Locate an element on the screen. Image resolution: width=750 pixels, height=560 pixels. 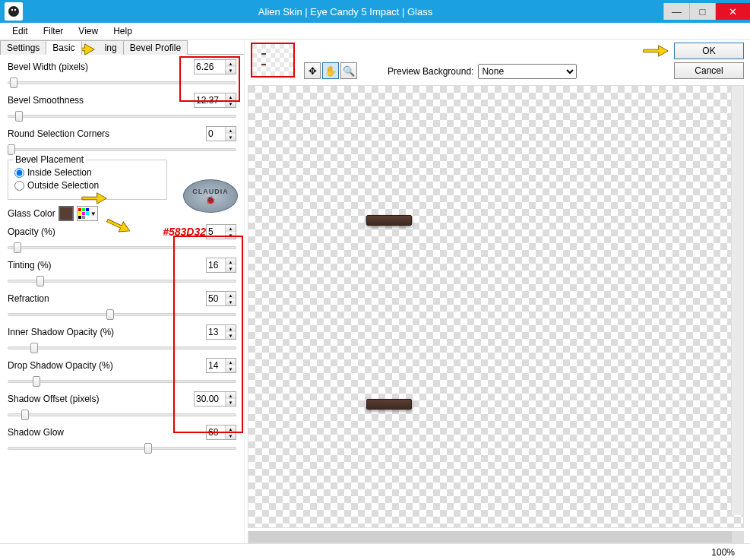
bug-icon: 🐞 is located at coordinates (211, 201).